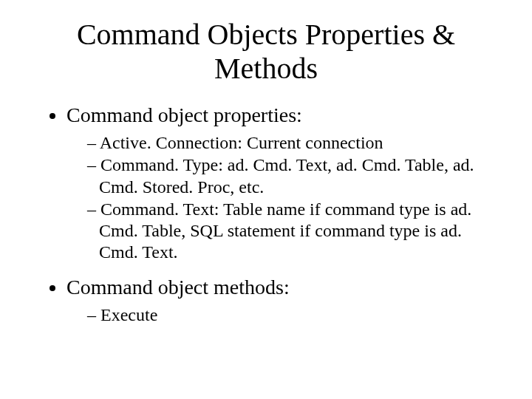 The width and height of the screenshot is (532, 399). I want to click on sub-list-item: Command. Type: ad. Cmd. Text, ad. Cmd. T…, so click(291, 176).